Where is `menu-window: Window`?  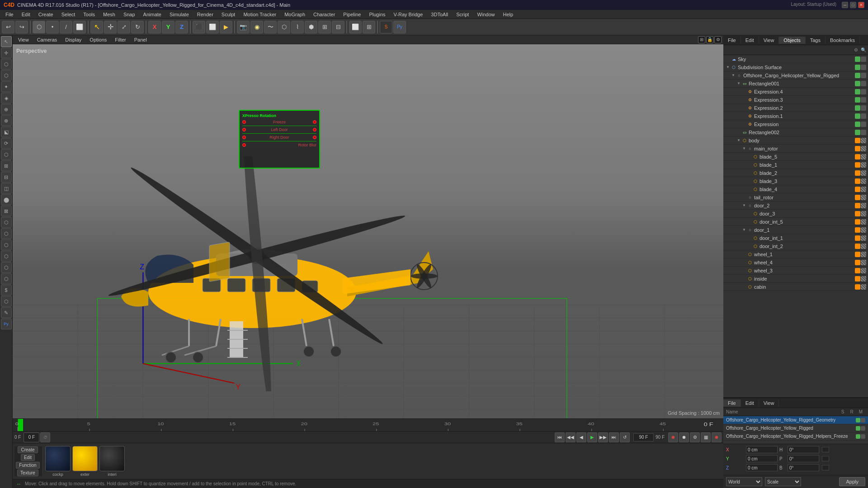 menu-window: Window is located at coordinates (486, 14).